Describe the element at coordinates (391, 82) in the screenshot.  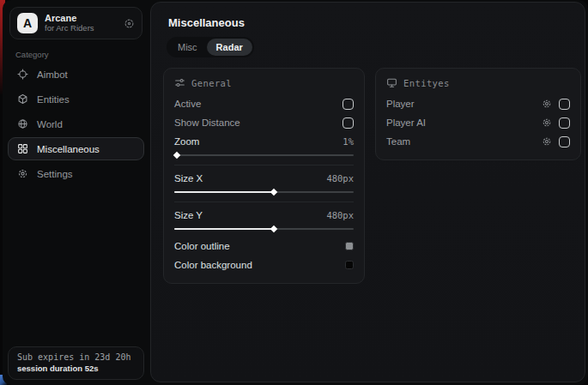
I see `monitor-icon` at that location.